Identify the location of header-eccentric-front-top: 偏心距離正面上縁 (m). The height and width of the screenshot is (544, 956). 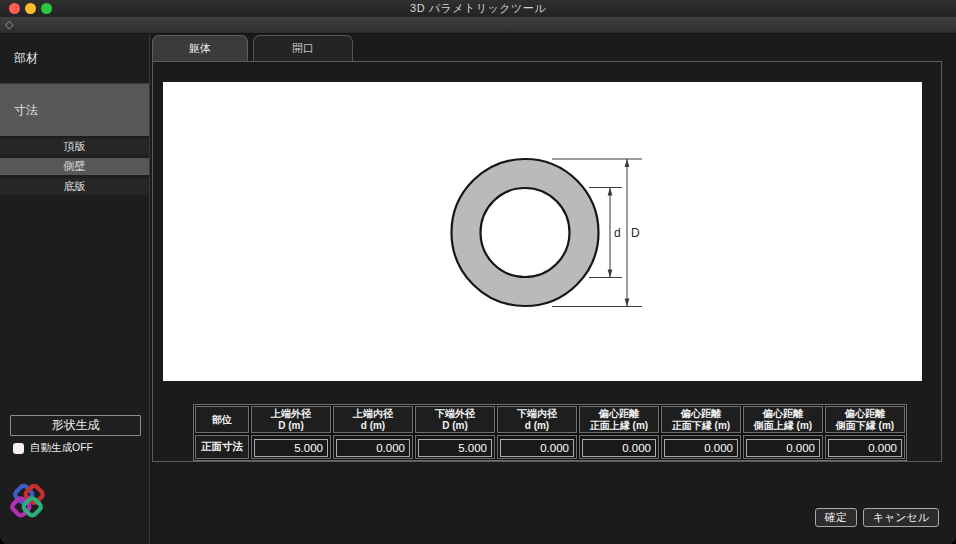
(619, 420).